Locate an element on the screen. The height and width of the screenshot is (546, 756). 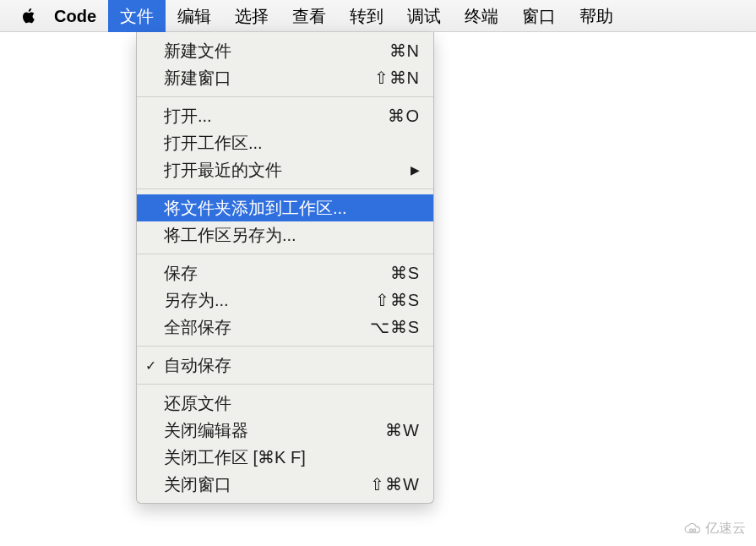
menu-window: 窗口 is located at coordinates (539, 16).